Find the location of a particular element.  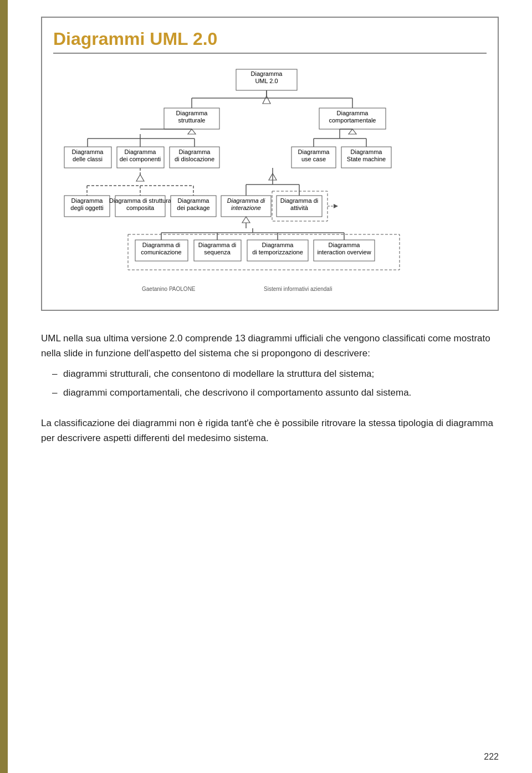

olive-bar is located at coordinates (4, 387).